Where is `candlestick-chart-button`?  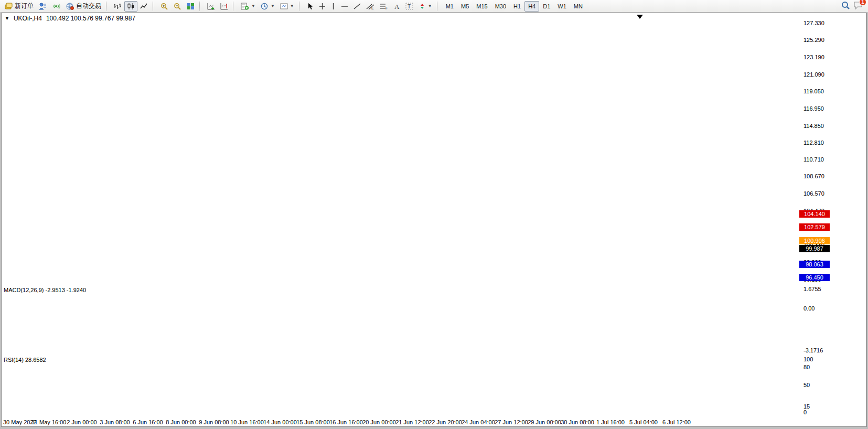
candlestick-chart-button is located at coordinates (131, 6).